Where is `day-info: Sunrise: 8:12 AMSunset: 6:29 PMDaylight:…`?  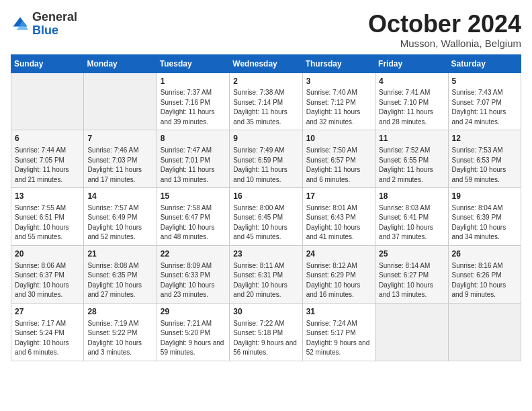
day-info: Sunrise: 8:12 AMSunset: 6:29 PMDaylight:… is located at coordinates (339, 281).